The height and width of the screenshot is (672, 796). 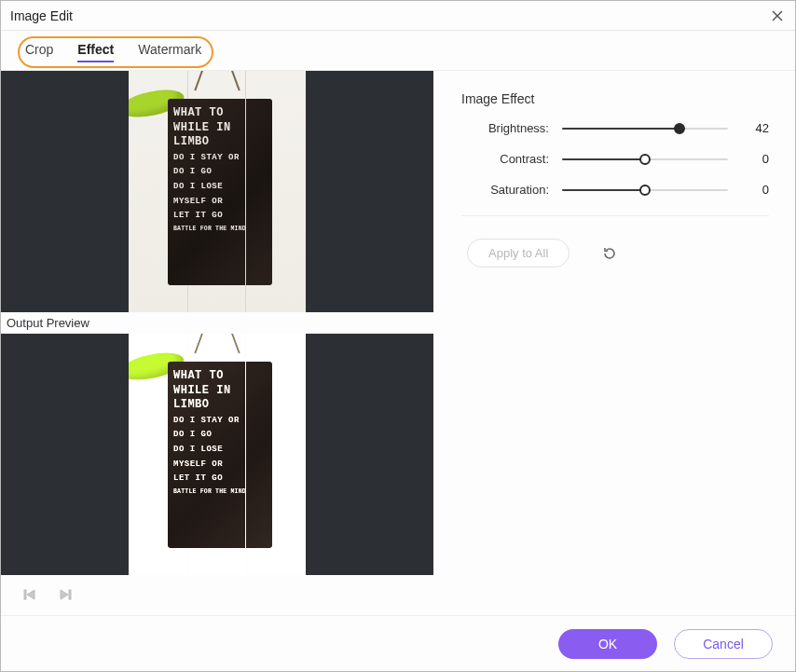 What do you see at coordinates (608, 644) in the screenshot?
I see `ok-button: OK` at bounding box center [608, 644].